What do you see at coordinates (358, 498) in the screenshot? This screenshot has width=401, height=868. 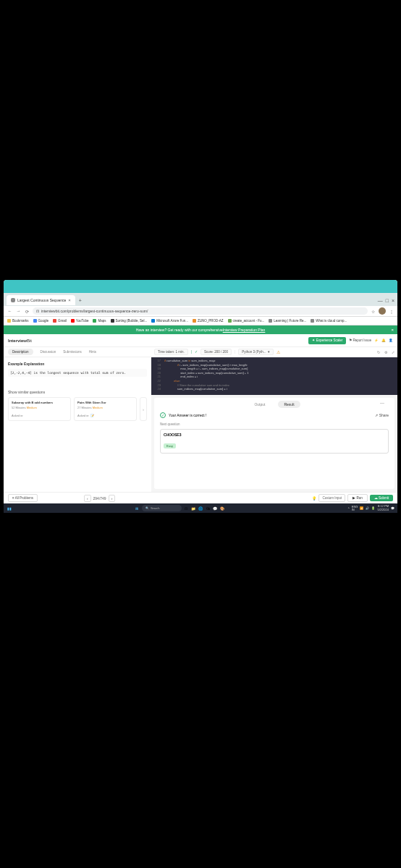 I see `run-button: ▶ Run` at bounding box center [358, 498].